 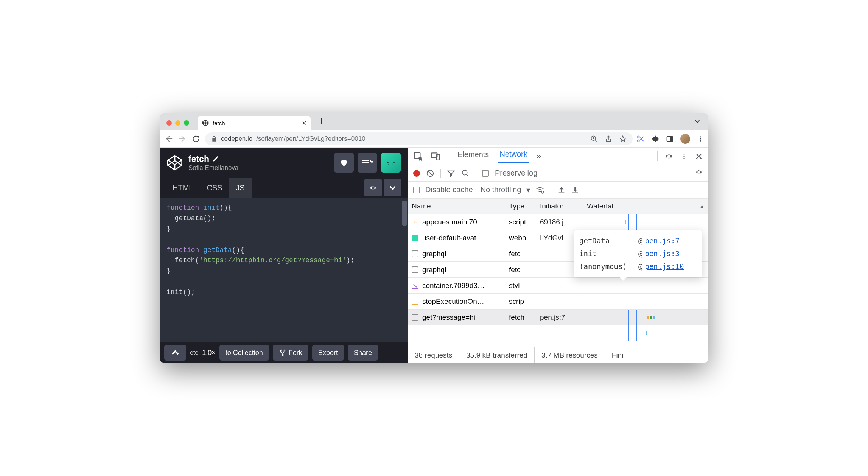 What do you see at coordinates (328, 353) in the screenshot?
I see `export-button: Export` at bounding box center [328, 353].